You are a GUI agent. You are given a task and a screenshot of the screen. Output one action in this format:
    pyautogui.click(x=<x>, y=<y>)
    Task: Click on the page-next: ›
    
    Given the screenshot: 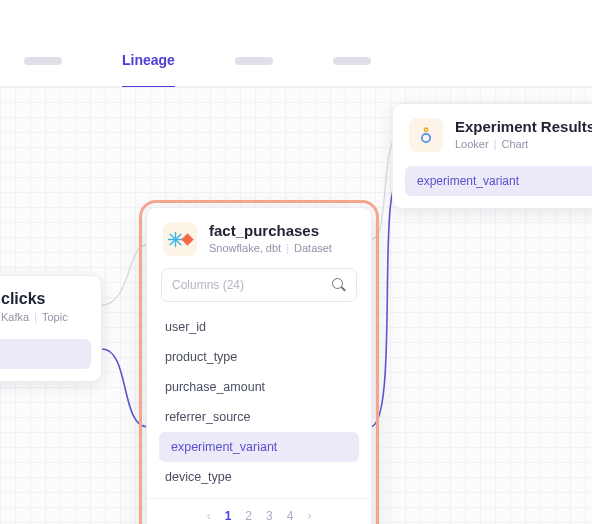 What is the action you would take?
    pyautogui.click(x=309, y=516)
    